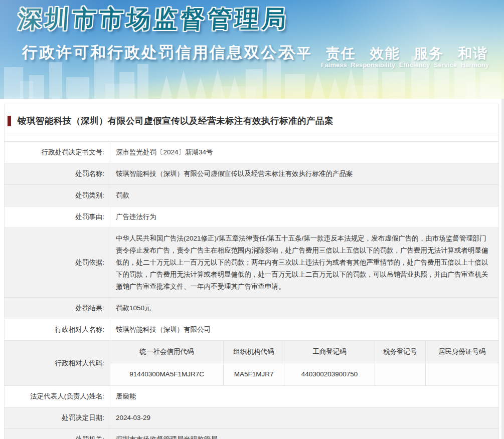  What do you see at coordinates (166, 374) in the screenshot?
I see `code-value: 91440300MA5F1MJR7C` at bounding box center [166, 374].